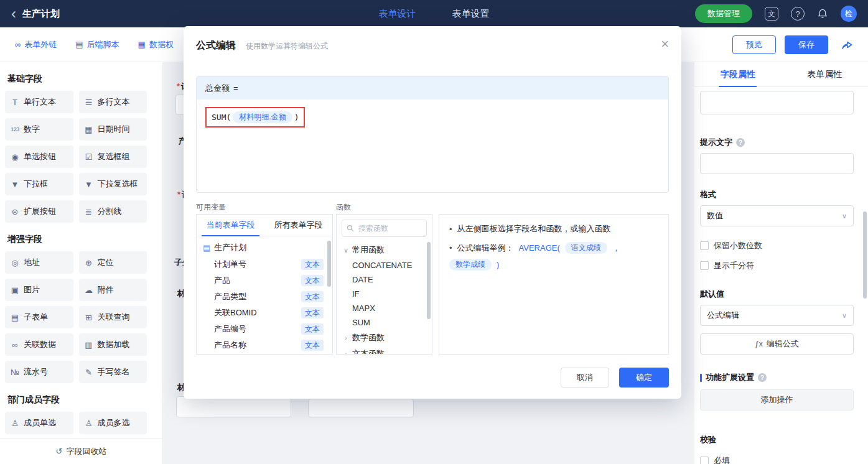 This screenshot has width=868, height=464. What do you see at coordinates (264, 297) in the screenshot?
I see `var-field-row: 产品类型文本` at bounding box center [264, 297].